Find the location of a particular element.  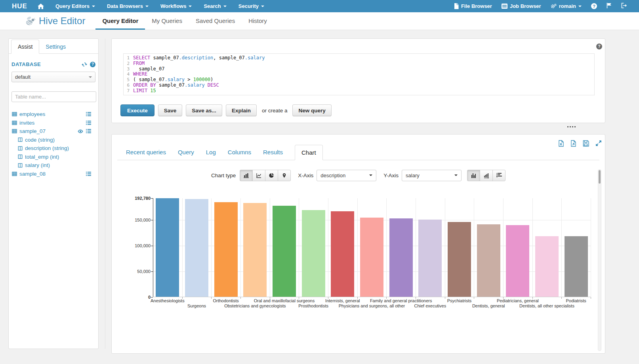

database-select: default is located at coordinates (53, 77).